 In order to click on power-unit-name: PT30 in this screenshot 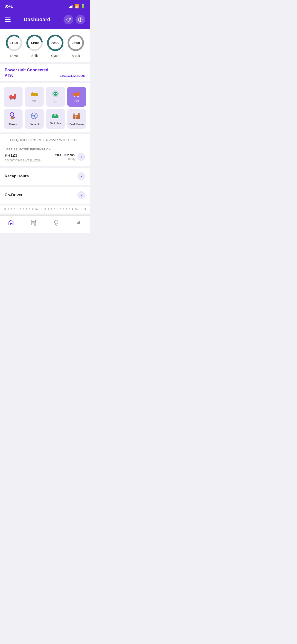, I will do `click(9, 76)`.